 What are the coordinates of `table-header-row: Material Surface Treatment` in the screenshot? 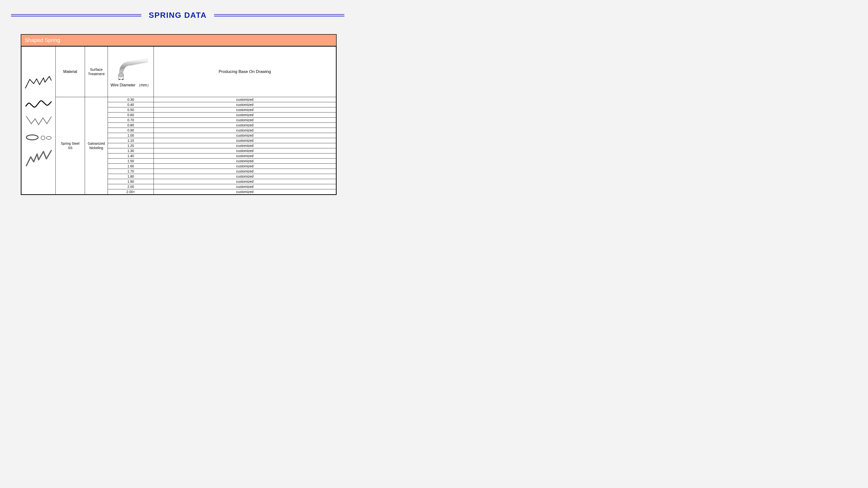 It's located at (179, 72).